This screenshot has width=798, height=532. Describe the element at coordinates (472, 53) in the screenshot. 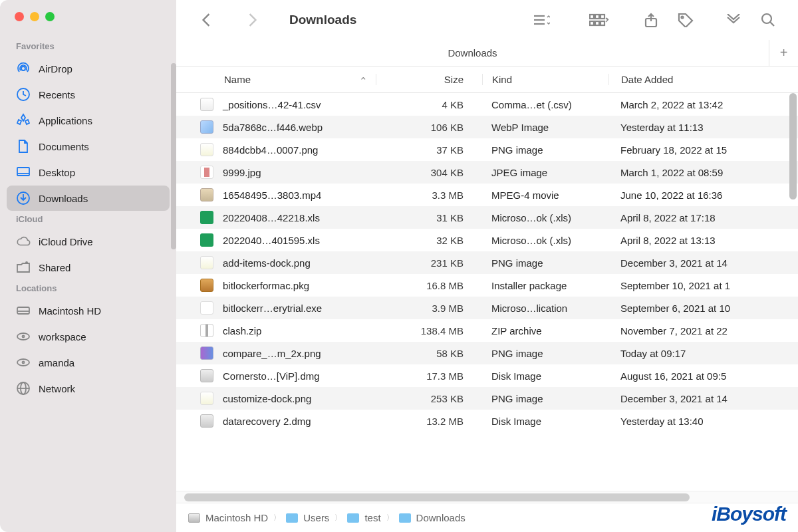

I see `tab-downloads: Downloads` at that location.